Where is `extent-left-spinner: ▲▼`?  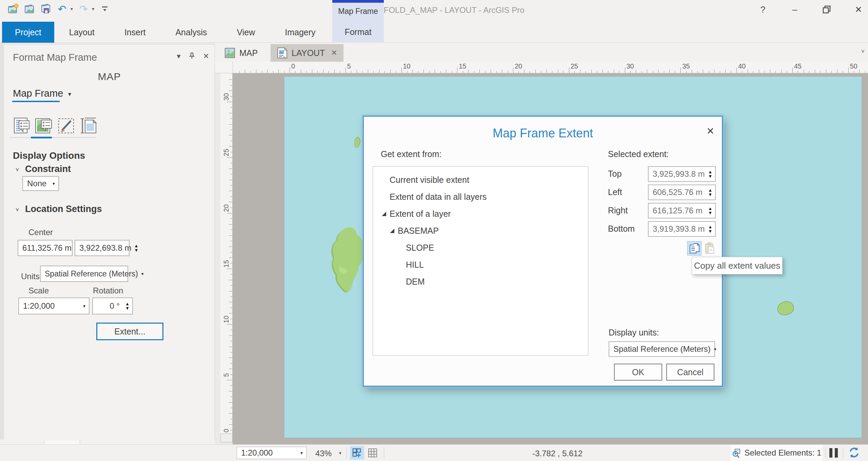
extent-left-spinner: ▲▼ is located at coordinates (710, 192).